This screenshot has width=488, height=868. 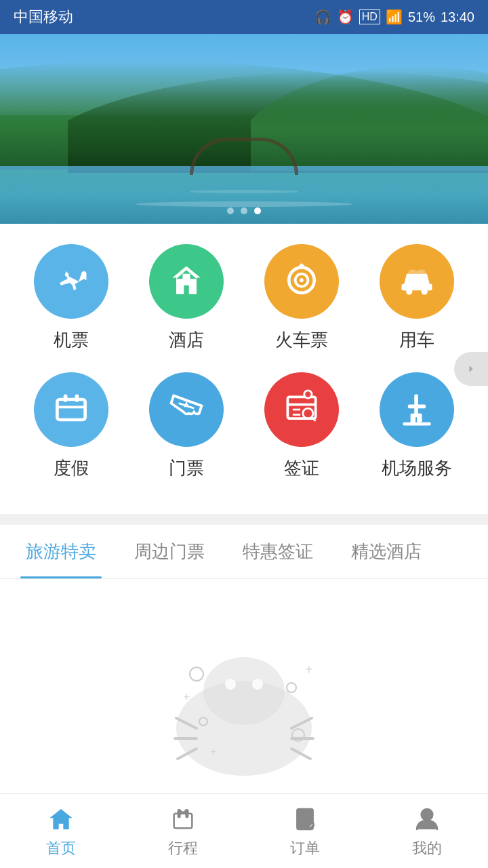 What do you see at coordinates (422, 18) in the screenshot?
I see `battery-label: 51%` at bounding box center [422, 18].